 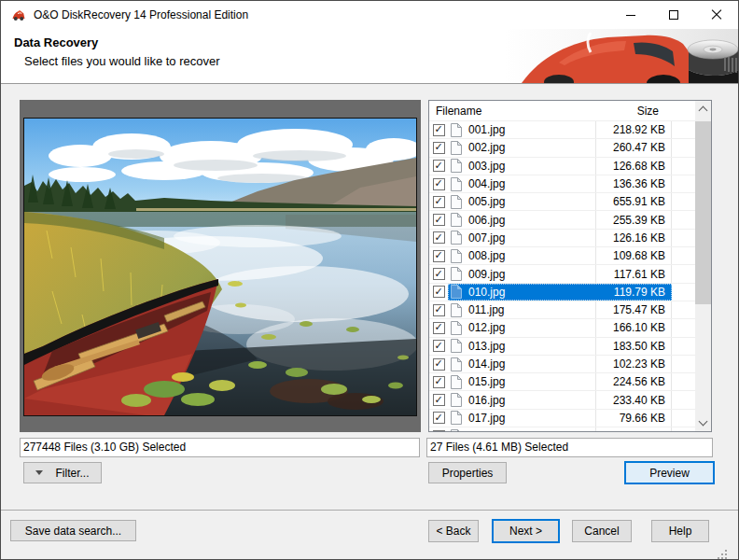 What do you see at coordinates (122, 62) in the screenshot?
I see `page-subtitle: Select files you would like to recover` at bounding box center [122, 62].